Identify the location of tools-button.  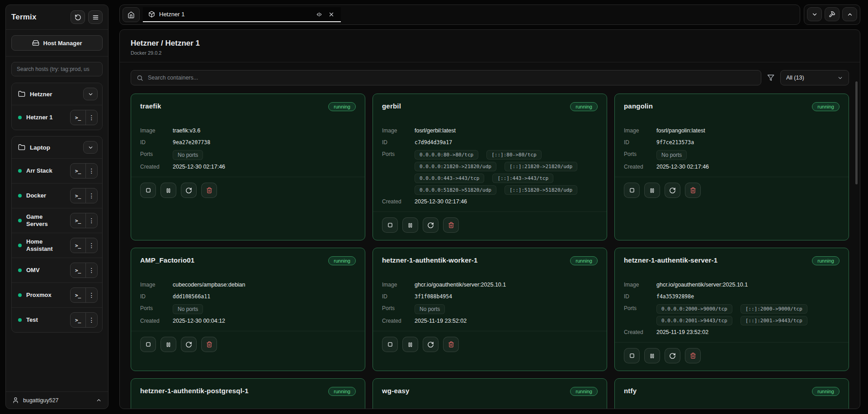
(832, 14).